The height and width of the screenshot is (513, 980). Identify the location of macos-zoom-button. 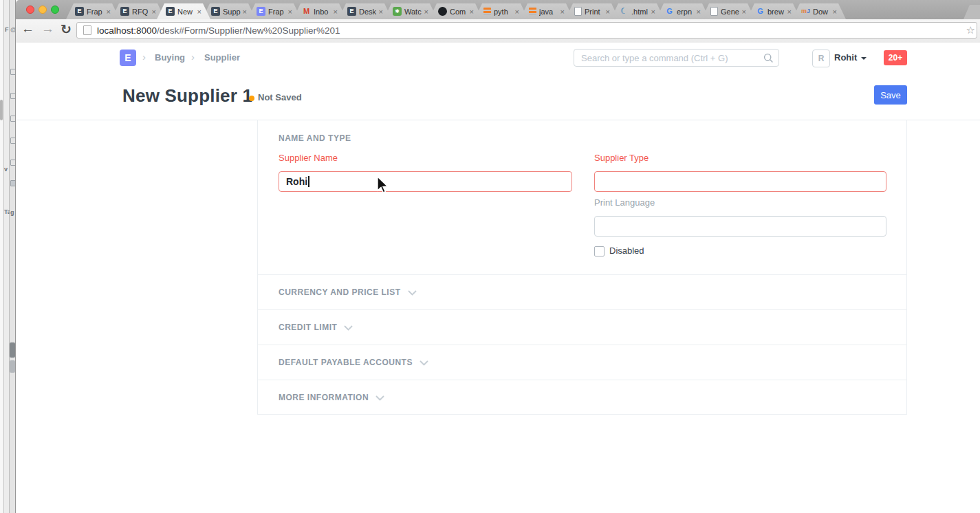
(55, 10).